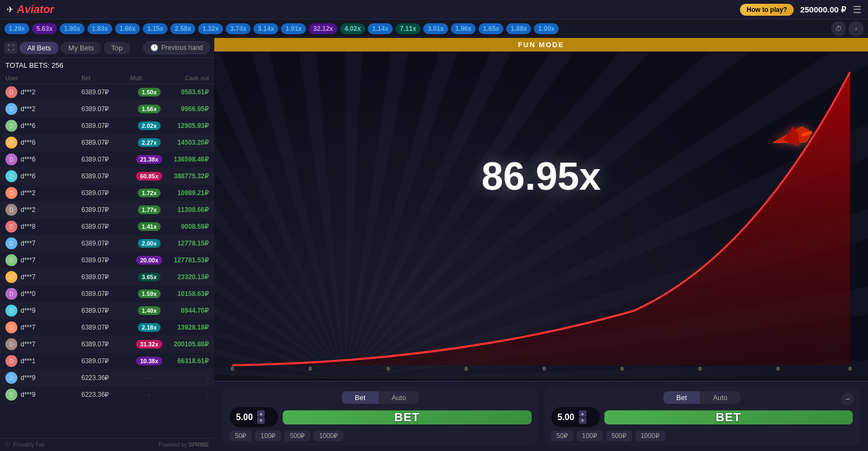 The height and width of the screenshot is (451, 868). Describe the element at coordinates (583, 421) in the screenshot. I see `stepper-down-2: ▼` at that location.